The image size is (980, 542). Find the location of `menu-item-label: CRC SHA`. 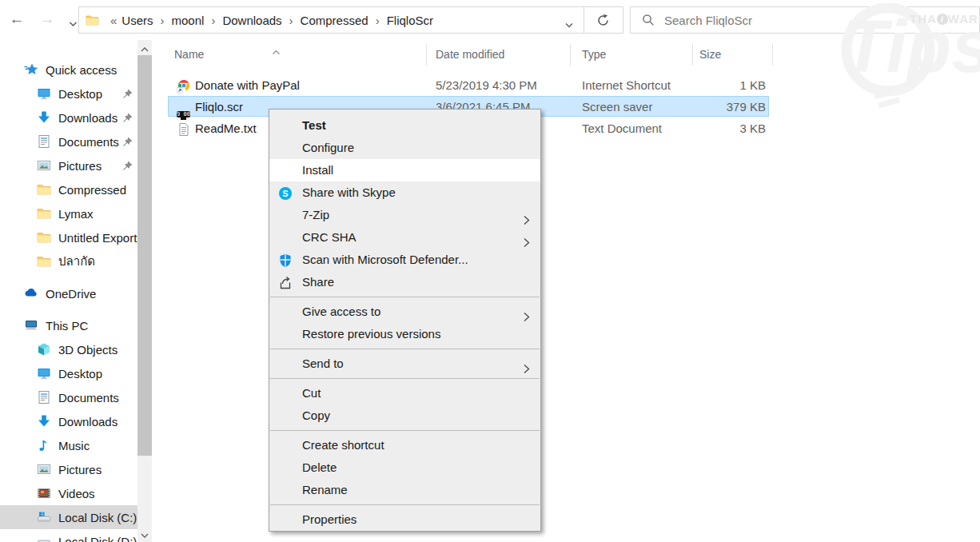

menu-item-label: CRC SHA is located at coordinates (329, 237).